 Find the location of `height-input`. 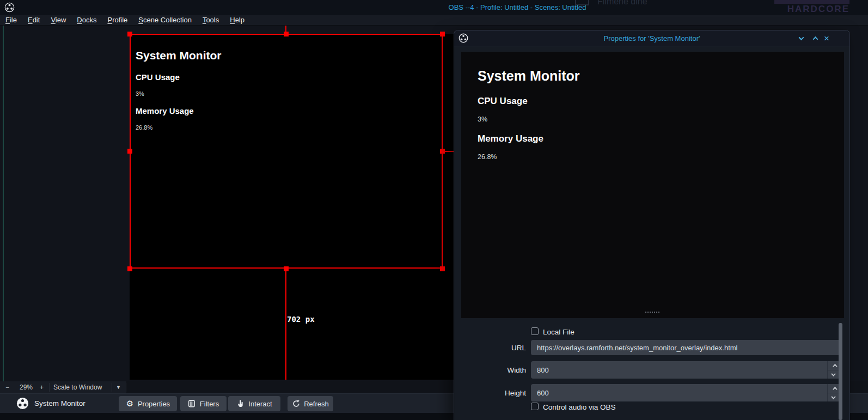

height-input is located at coordinates (686, 393).